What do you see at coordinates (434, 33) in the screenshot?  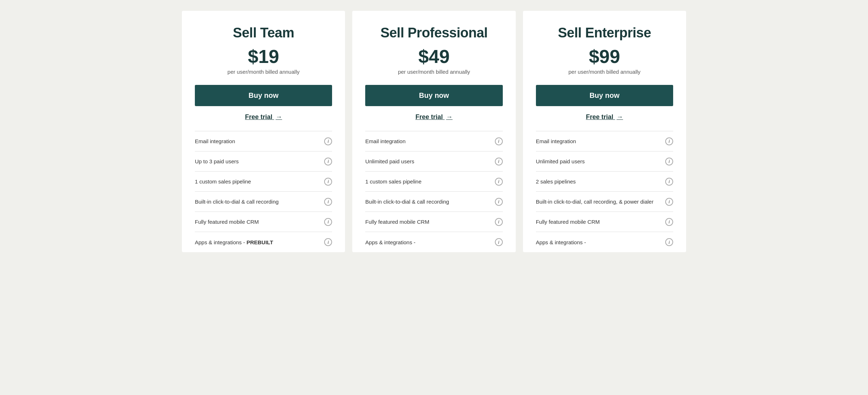 I see `plan-title-sell-professional: Sell Professional` at bounding box center [434, 33].